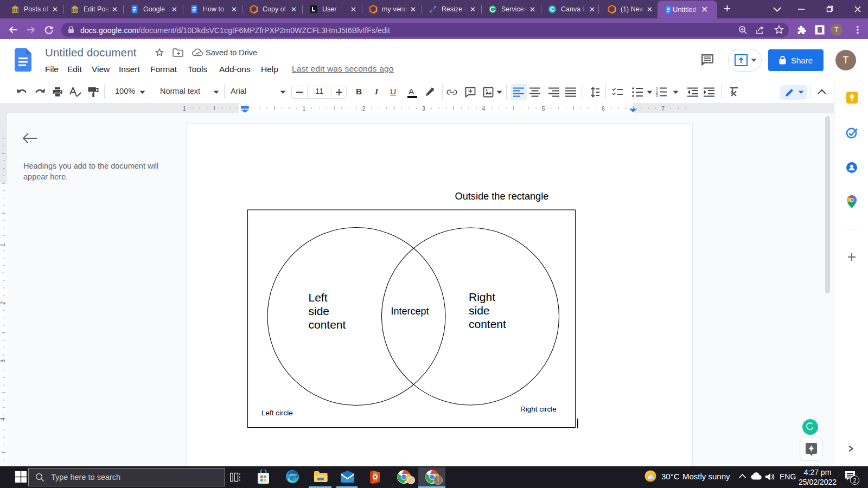  What do you see at coordinates (482, 297) in the screenshot?
I see `svg-text: Right` at bounding box center [482, 297].